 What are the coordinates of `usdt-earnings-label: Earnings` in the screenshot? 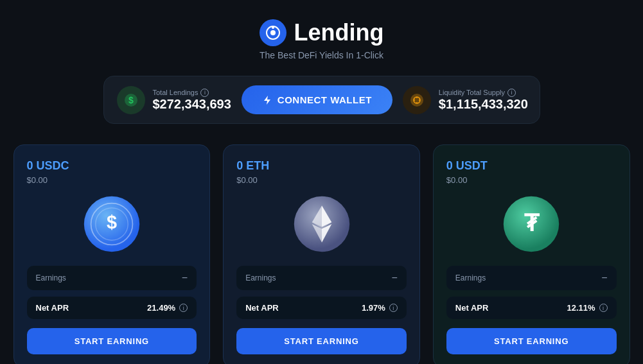 It's located at (470, 278).